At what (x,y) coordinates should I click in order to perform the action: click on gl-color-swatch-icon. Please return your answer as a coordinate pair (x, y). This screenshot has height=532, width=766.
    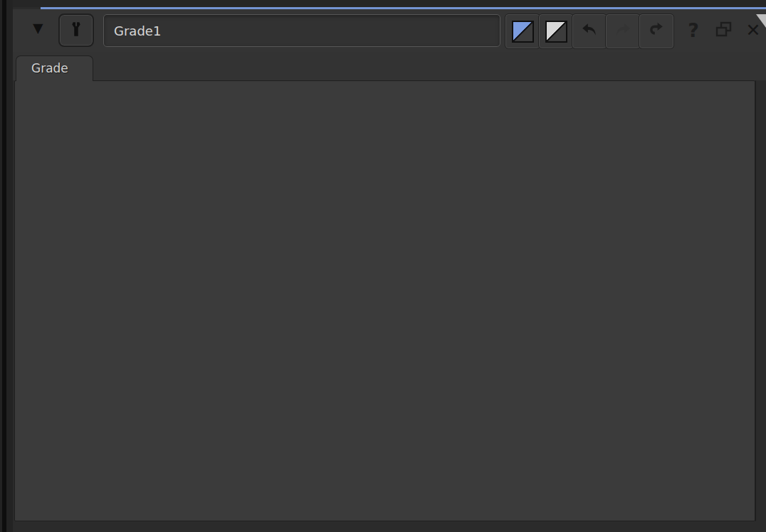
    Looking at the image, I should click on (557, 31).